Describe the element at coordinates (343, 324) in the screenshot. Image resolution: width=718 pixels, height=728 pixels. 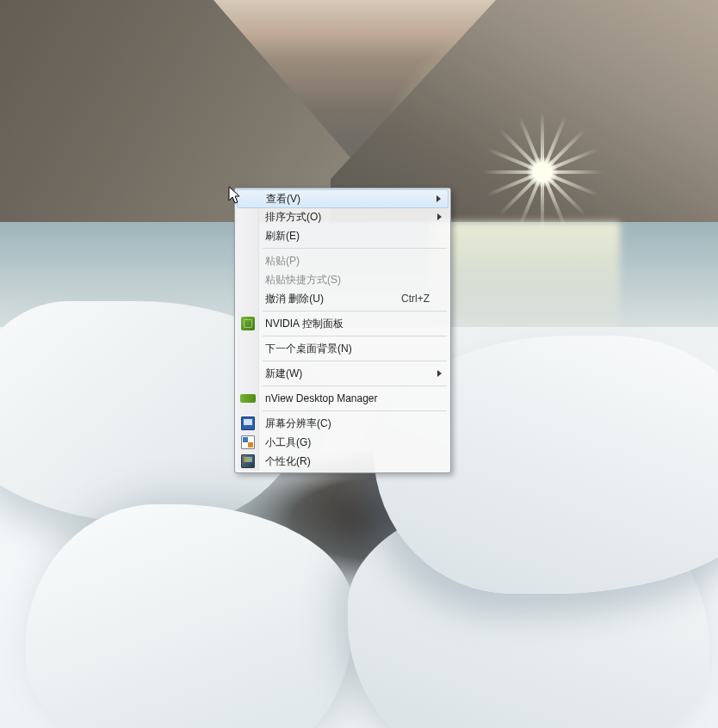
I see `menu-item-nvidia-panel: NVIDIA 控制面板` at that location.